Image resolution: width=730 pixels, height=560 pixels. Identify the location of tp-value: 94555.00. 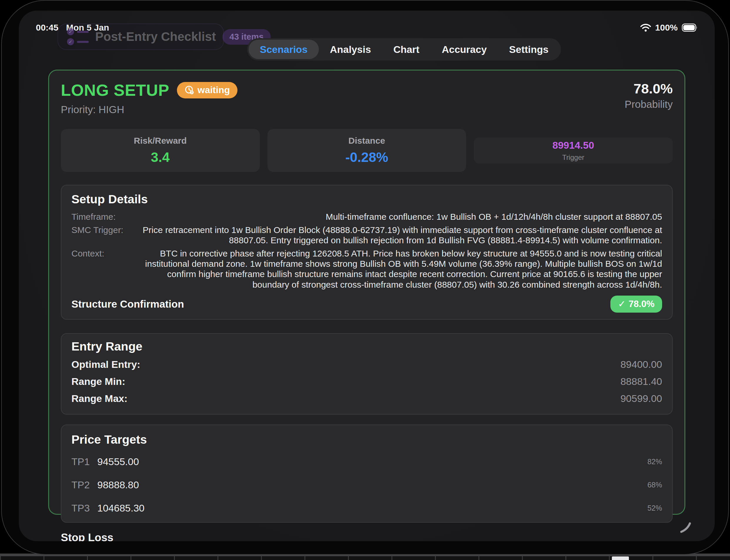
(118, 462).